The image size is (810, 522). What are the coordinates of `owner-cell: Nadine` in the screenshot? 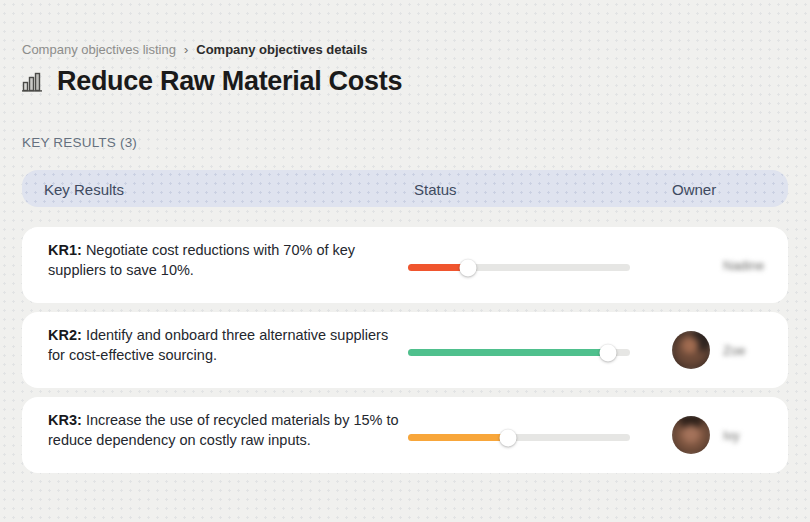 It's located at (718, 265).